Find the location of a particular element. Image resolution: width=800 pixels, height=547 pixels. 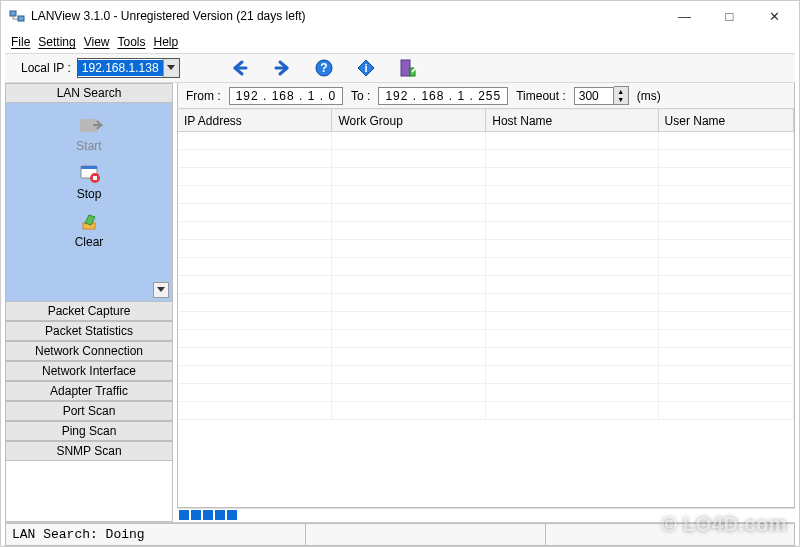

col-user-name: User Name is located at coordinates (726, 121).